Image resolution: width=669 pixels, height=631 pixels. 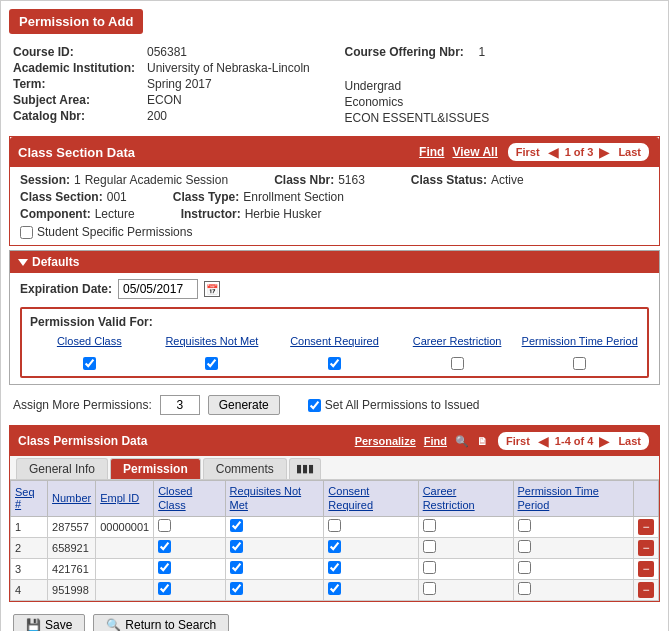 What do you see at coordinates (66, 289) in the screenshot?
I see `exp-date-label: Expiration Date:` at bounding box center [66, 289].